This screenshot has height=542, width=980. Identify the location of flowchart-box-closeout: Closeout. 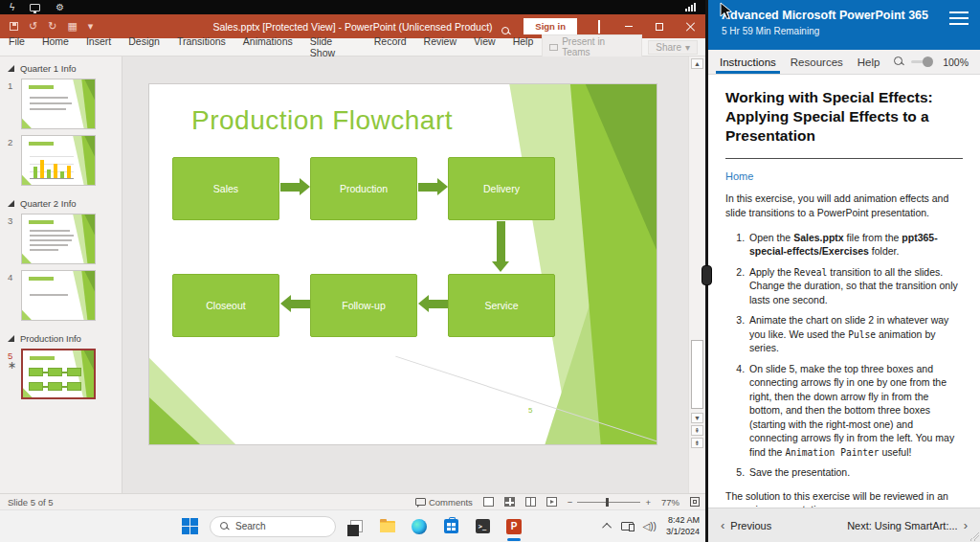
(226, 305).